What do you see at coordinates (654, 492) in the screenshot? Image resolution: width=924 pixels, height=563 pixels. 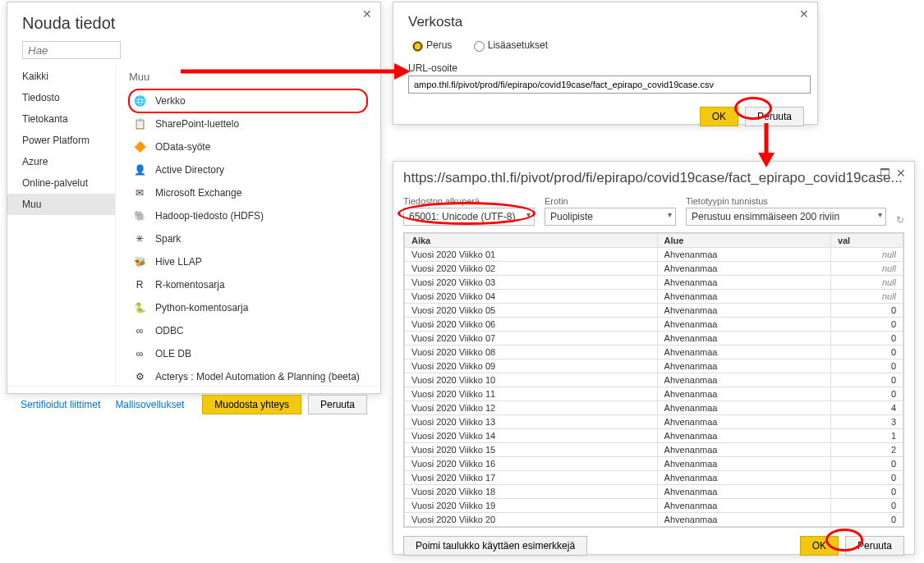 I see `table-row: Vuosi 2020 Viikko 18Ahvenanmaa0` at bounding box center [654, 492].